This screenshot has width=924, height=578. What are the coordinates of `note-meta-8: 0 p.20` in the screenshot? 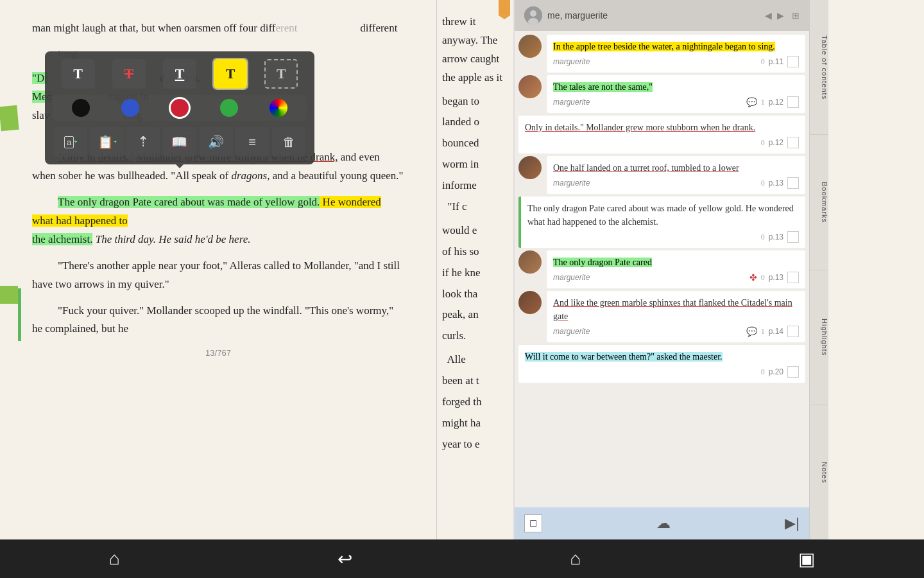 It's located at (662, 372).